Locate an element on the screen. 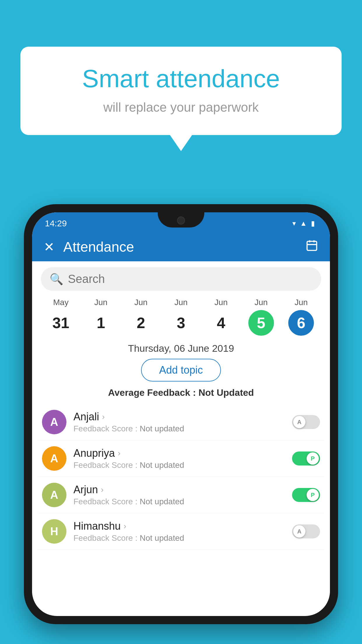 This screenshot has width=362, height=644. selected-date-label: Thursday, 06 June 2019 is located at coordinates (181, 348).